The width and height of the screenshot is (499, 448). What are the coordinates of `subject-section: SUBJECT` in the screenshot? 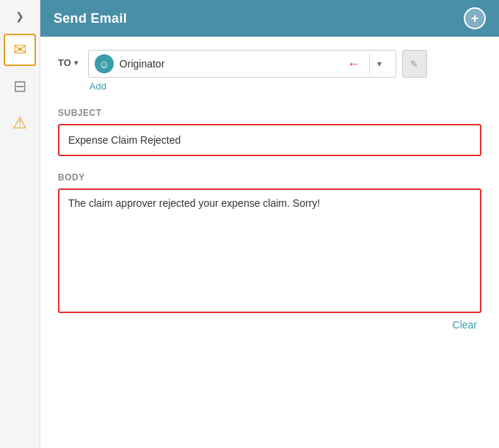 It's located at (270, 137).